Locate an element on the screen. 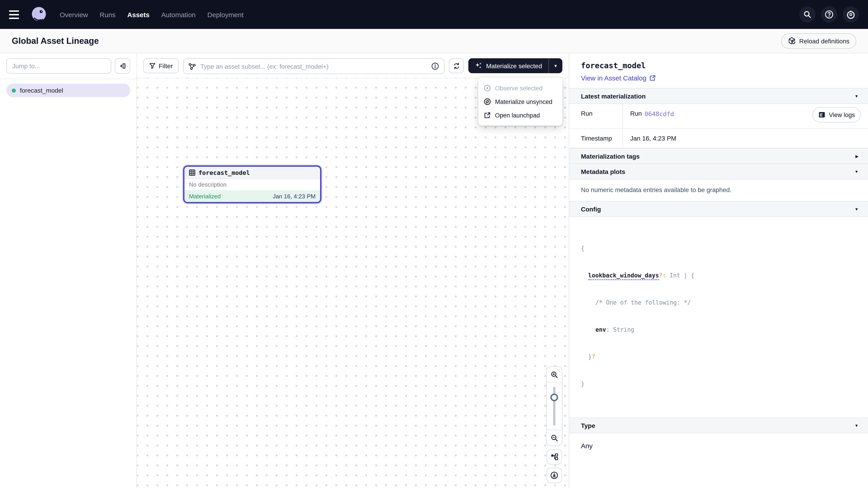  sidebar-asset-list: forecast_model is located at coordinates (68, 90).